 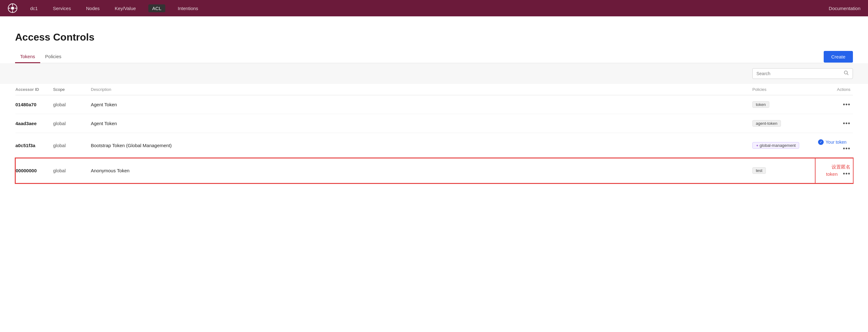 I want to click on th-scope: Scope, so click(x=72, y=90).